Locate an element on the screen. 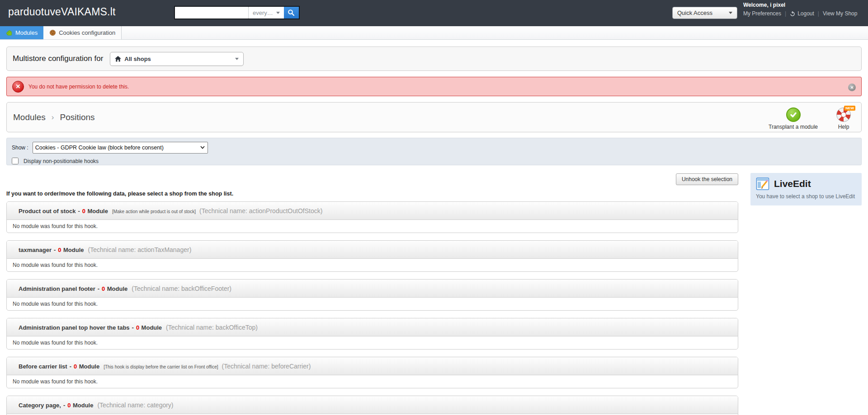 This screenshot has width=868, height=415. welcome-text: Welcome, i pixel is located at coordinates (800, 5).